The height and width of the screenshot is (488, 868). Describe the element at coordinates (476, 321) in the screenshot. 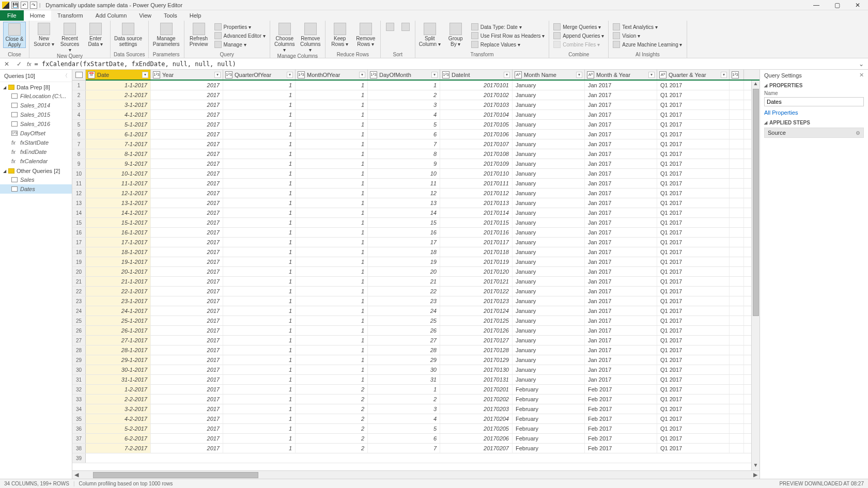

I see `cell: 20170125` at that location.